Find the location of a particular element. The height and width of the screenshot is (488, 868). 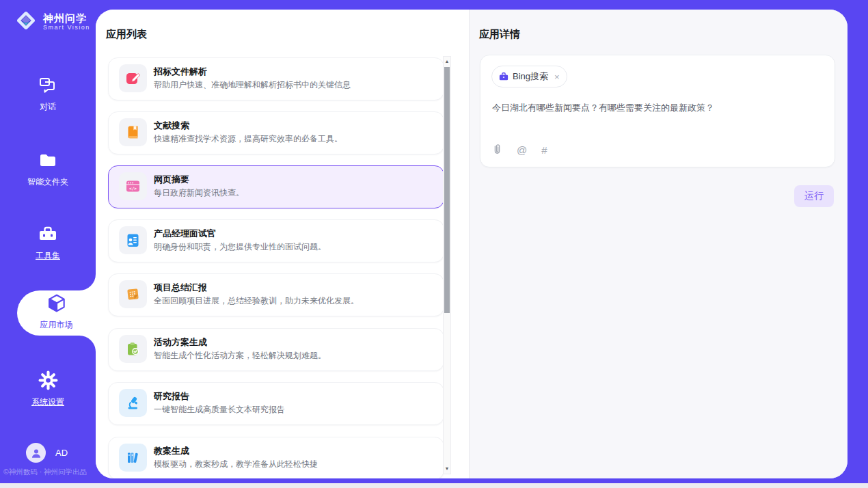

tag-close-icon: × is located at coordinates (557, 77).